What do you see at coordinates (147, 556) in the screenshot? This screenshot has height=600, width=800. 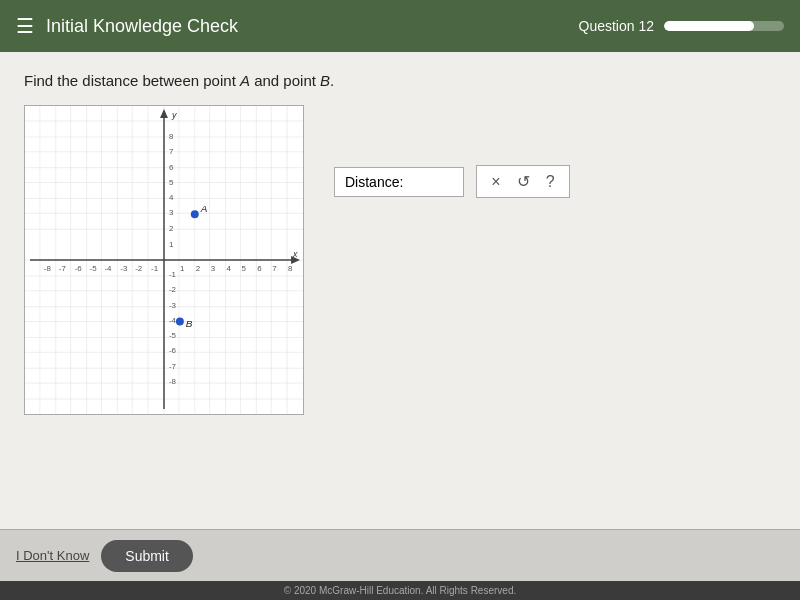 I see `submit-button: Submit` at bounding box center [147, 556].